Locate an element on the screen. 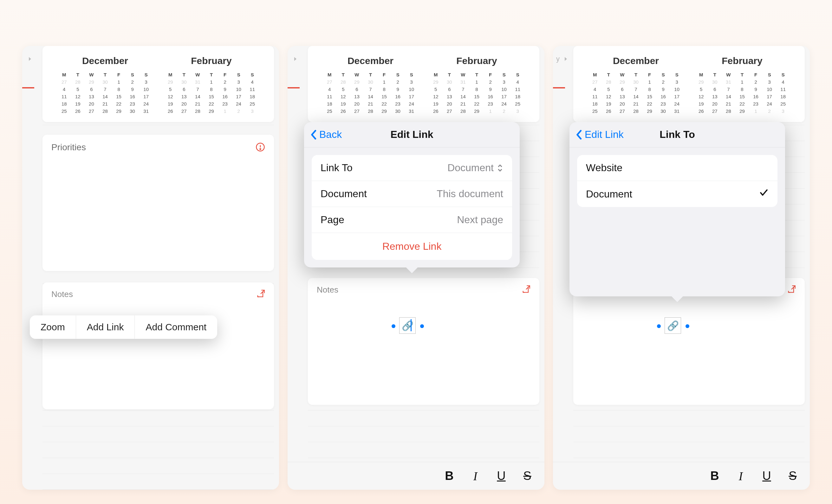 This screenshot has width=832, height=504. context-zoom: Zoom is located at coordinates (53, 327).